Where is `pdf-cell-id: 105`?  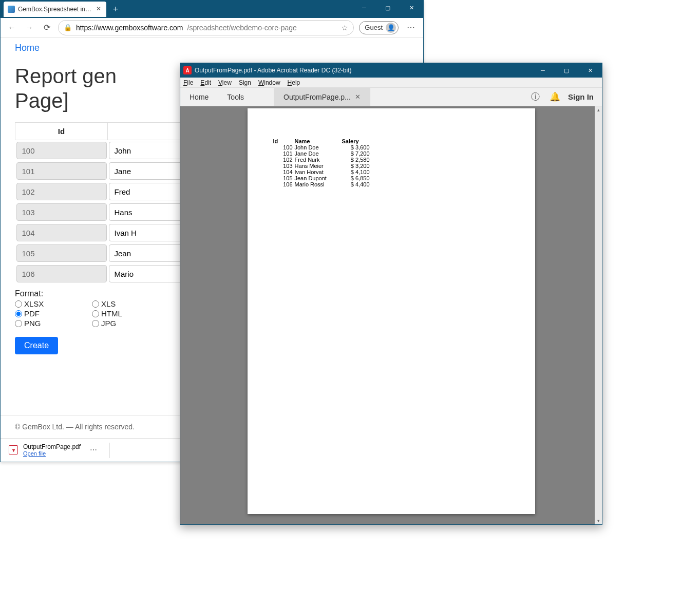
pdf-cell-id: 105 is located at coordinates (284, 178).